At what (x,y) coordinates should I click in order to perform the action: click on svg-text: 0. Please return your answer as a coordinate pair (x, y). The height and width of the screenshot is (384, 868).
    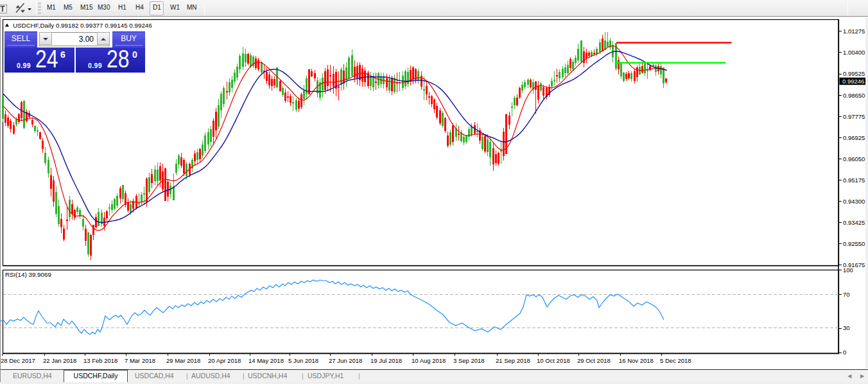
    Looking at the image, I should click on (845, 352).